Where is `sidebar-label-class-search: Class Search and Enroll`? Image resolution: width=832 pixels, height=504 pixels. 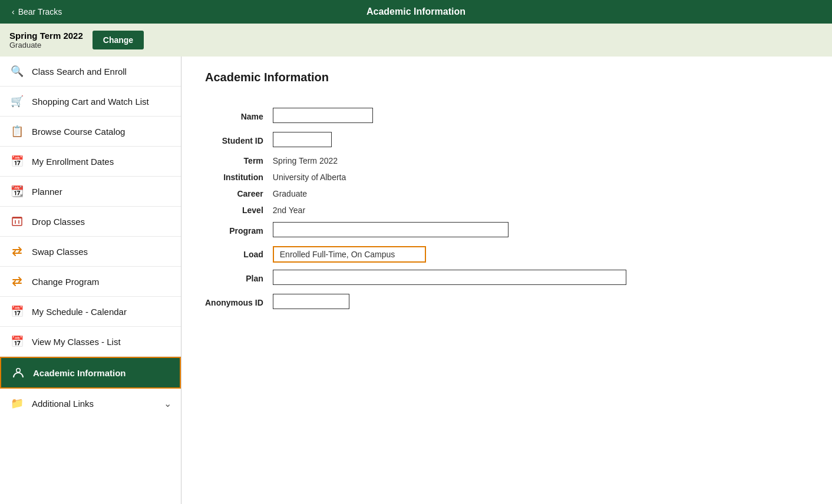 sidebar-label-class-search: Class Search and Enroll is located at coordinates (79, 72).